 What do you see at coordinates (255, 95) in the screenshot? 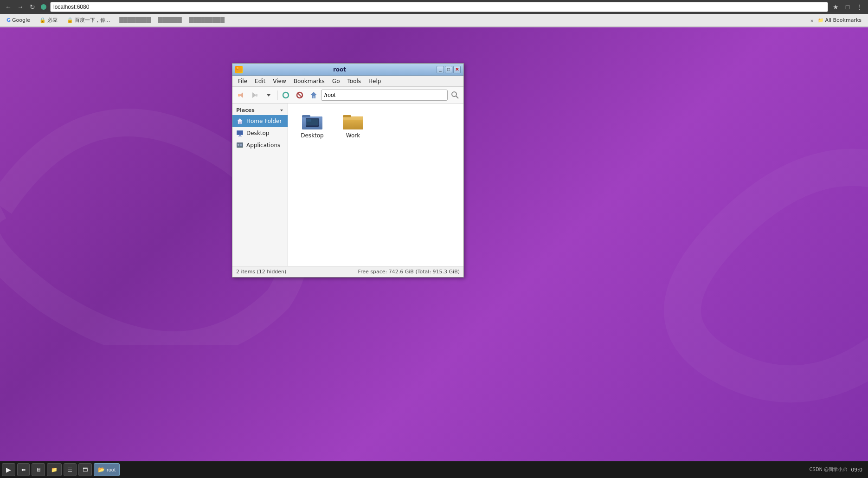
I see `toolbar-forward-btn` at bounding box center [255, 95].